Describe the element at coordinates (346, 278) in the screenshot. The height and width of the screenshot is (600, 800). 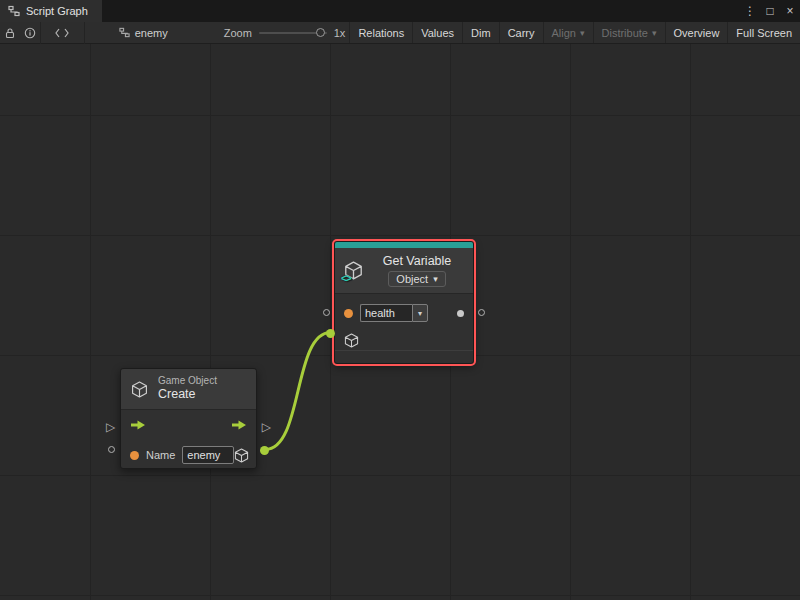
I see `code-brackets-icon: <>` at that location.